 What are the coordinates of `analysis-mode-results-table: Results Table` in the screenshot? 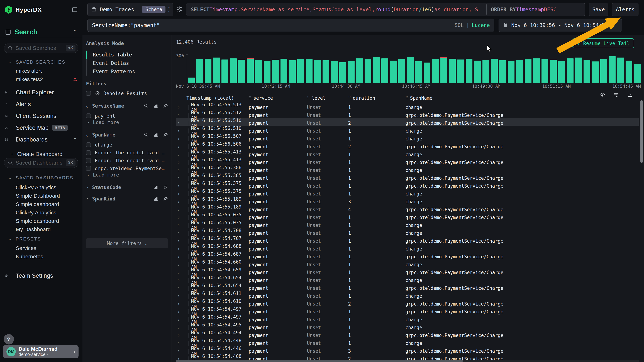 It's located at (112, 55).